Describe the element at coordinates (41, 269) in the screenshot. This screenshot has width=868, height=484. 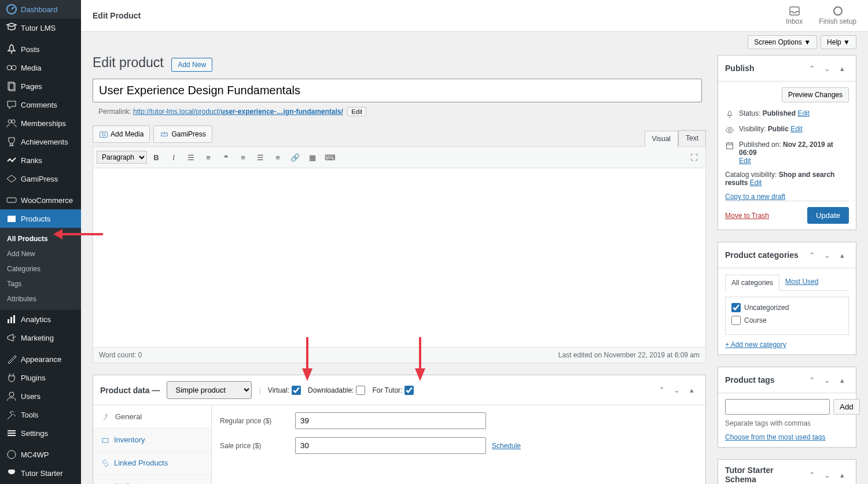
I see `submenu-categories: Categories` at that location.